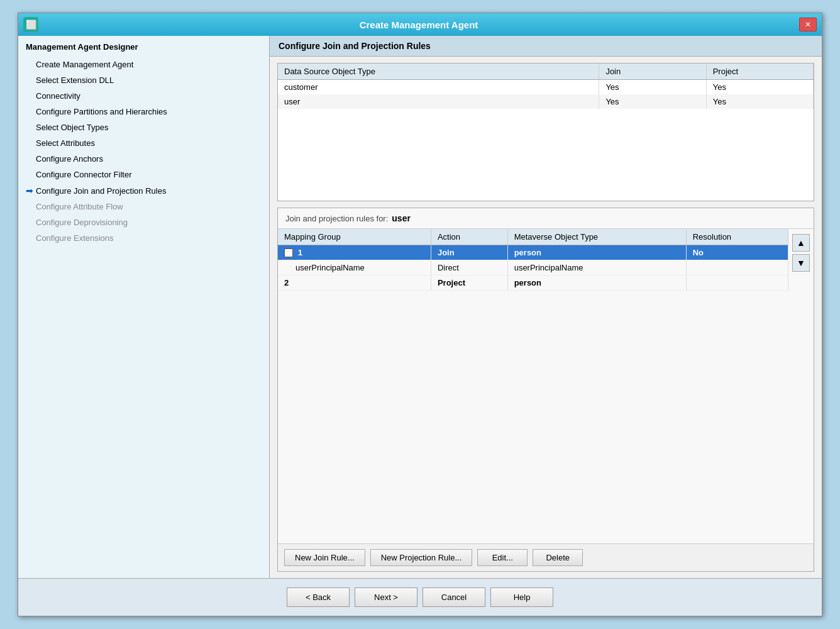 This screenshot has width=840, height=629. I want to click on col-project: Project, so click(760, 72).